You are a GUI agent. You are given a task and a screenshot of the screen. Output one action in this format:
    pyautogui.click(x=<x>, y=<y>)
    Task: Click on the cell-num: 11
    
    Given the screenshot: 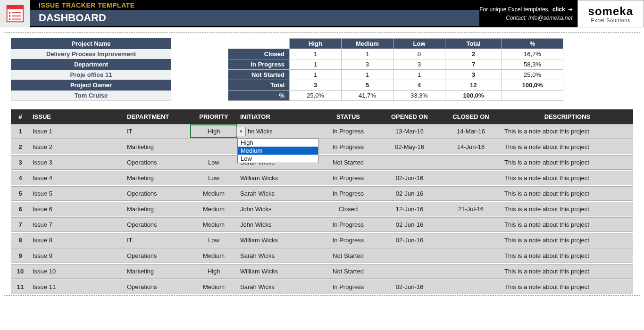 What is the action you would take?
    pyautogui.click(x=20, y=287)
    